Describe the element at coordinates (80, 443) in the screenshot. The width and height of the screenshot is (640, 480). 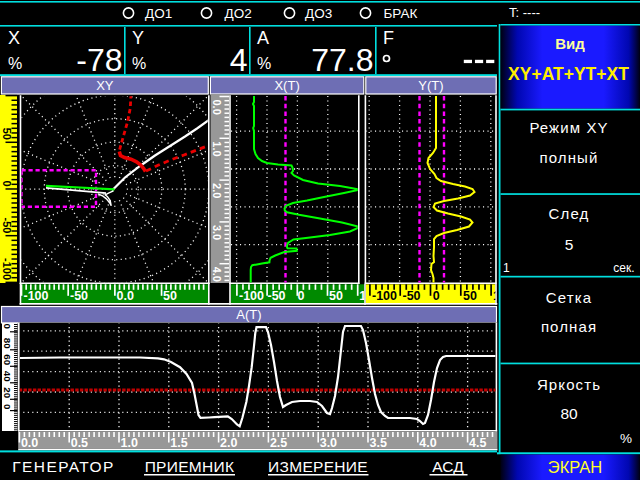
I see `svg-text: 0.5` at that location.